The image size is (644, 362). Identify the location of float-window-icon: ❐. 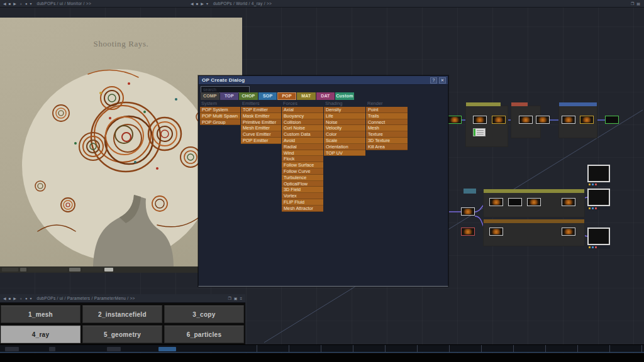
(229, 299).